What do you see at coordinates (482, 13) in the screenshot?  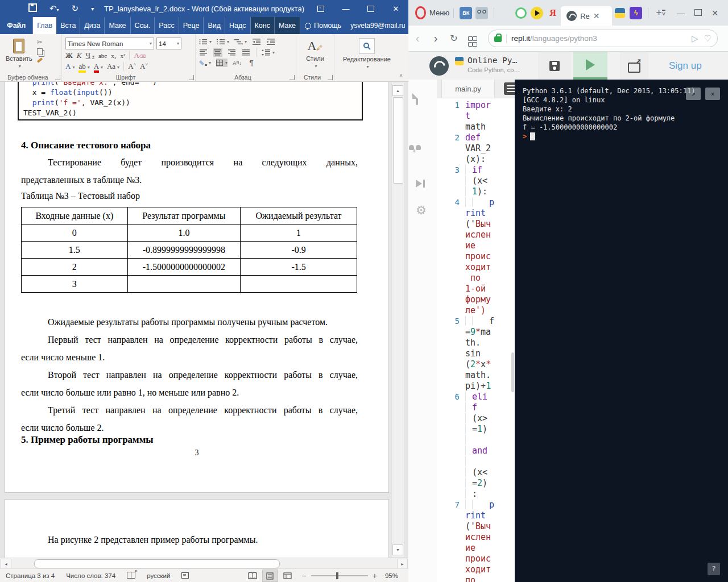 I see `pinned-tab-owl-icon` at bounding box center [482, 13].